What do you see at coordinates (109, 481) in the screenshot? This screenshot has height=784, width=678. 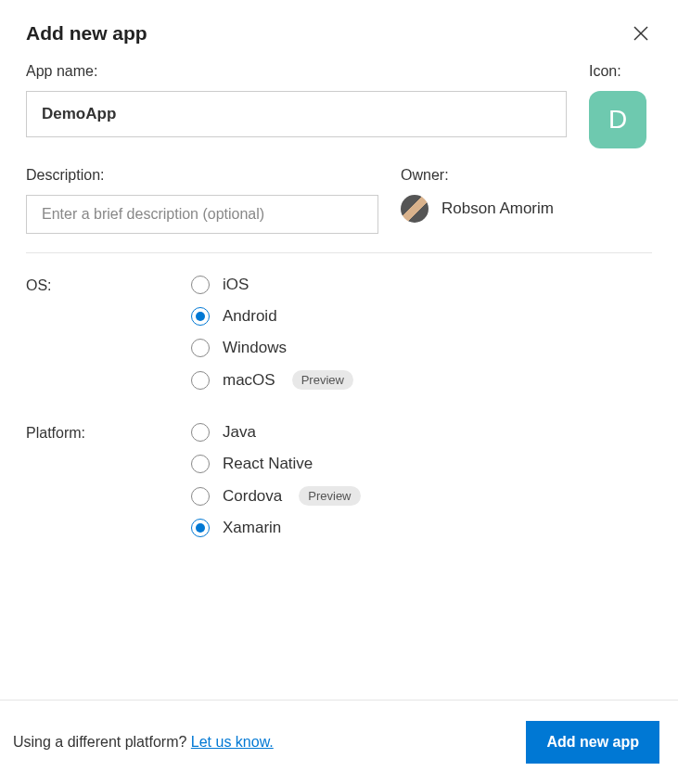 I see `platform-label: Platform:` at bounding box center [109, 481].